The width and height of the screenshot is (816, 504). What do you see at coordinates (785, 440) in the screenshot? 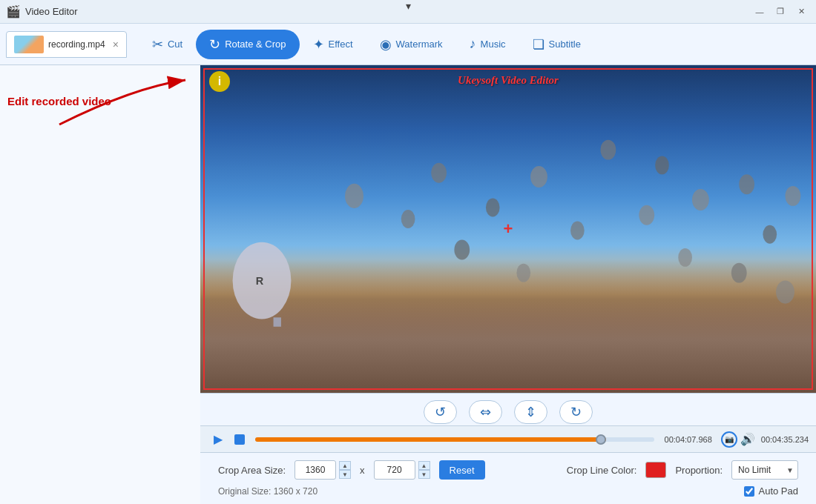
I see `time-end: 00:04:35.234` at bounding box center [785, 440].